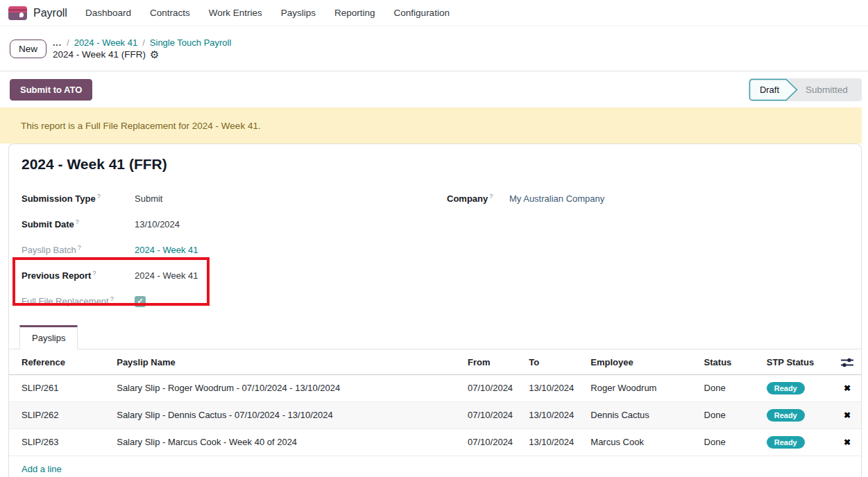 This screenshot has width=868, height=477. I want to click on breadcrumb-current: 2024 - Week 41 (FFR), so click(99, 54).